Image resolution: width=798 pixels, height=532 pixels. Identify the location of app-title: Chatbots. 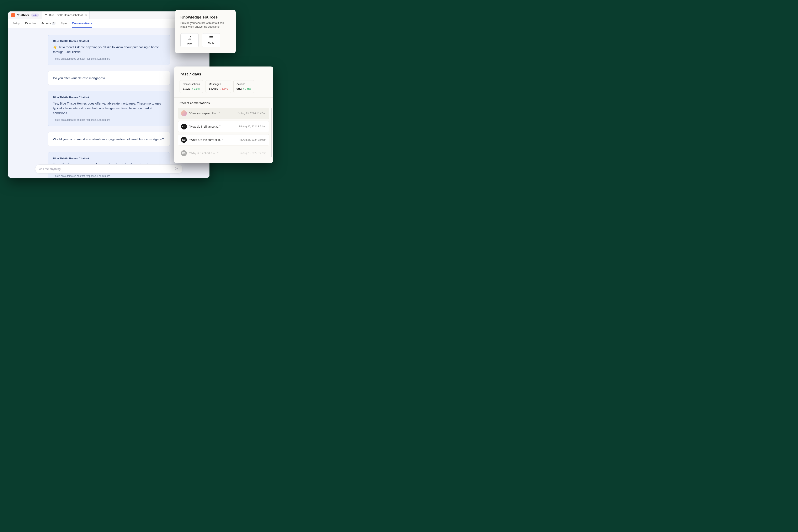
(23, 15).